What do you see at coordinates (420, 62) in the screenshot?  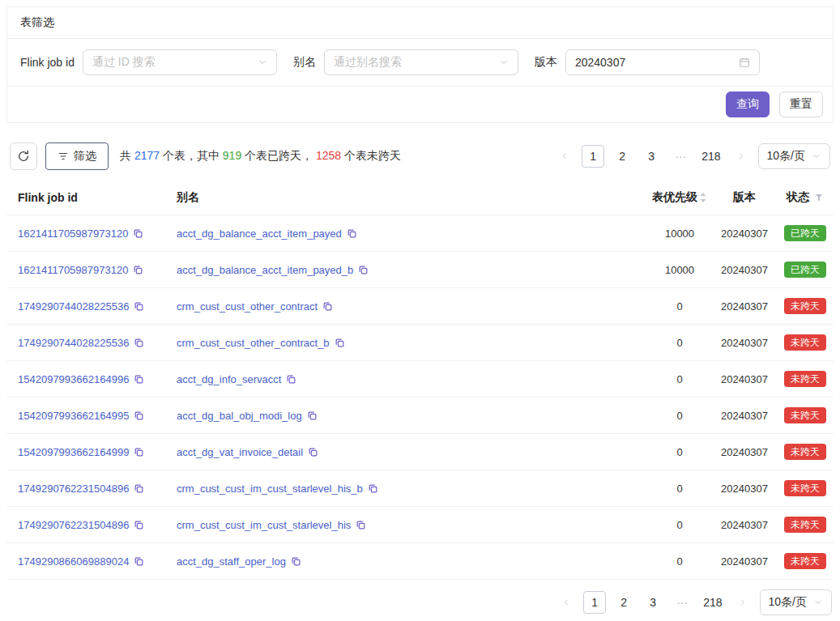 I see `filter-row: Flink job id 通过 ID 搜索 别名 通过别名搜索` at bounding box center [420, 62].